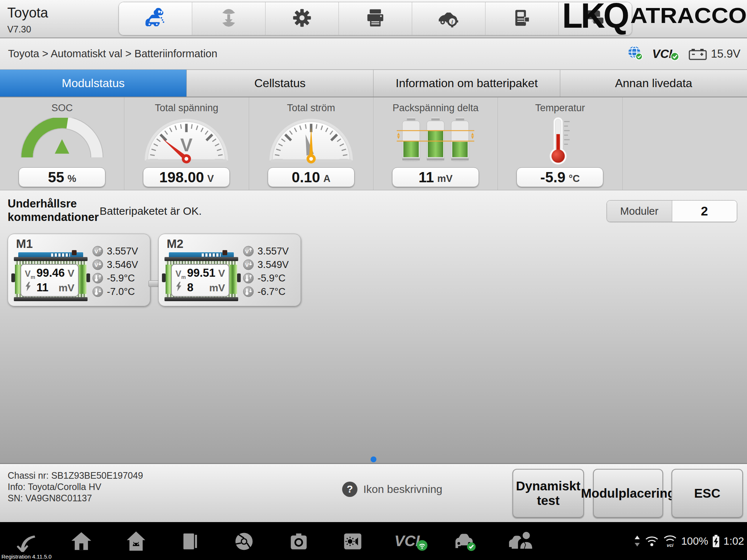  Describe the element at coordinates (190, 541) in the screenshot. I see `recent-apps-button` at that location.